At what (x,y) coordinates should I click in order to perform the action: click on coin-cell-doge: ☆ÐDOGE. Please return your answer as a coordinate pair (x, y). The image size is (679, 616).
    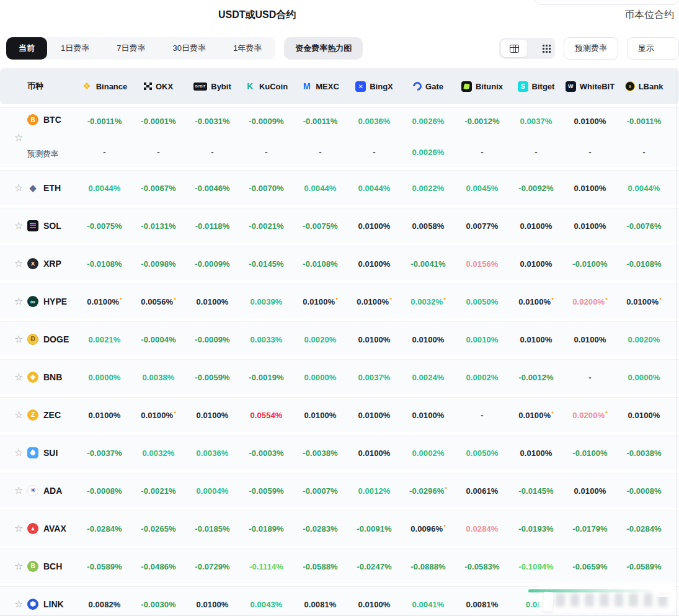
    Looking at the image, I should click on (38, 339).